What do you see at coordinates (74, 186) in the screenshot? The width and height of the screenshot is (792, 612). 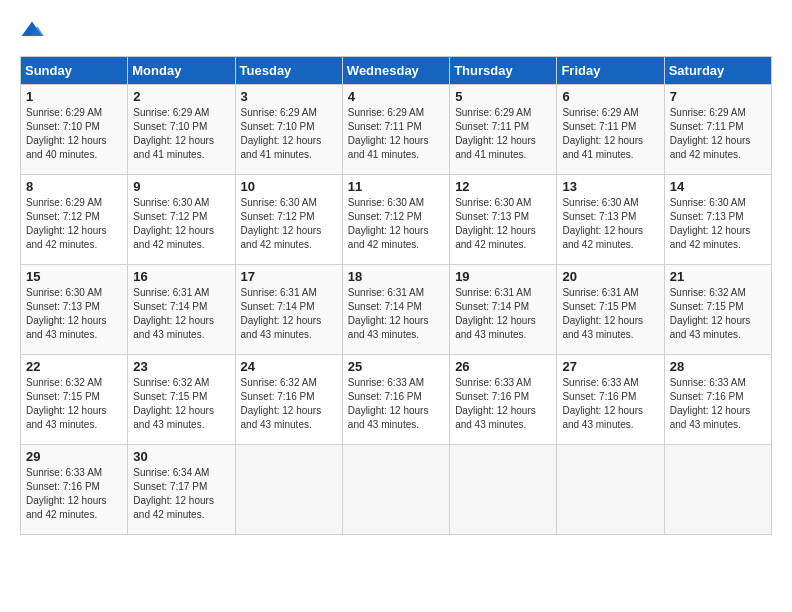 I see `day-number: 8` at bounding box center [74, 186].